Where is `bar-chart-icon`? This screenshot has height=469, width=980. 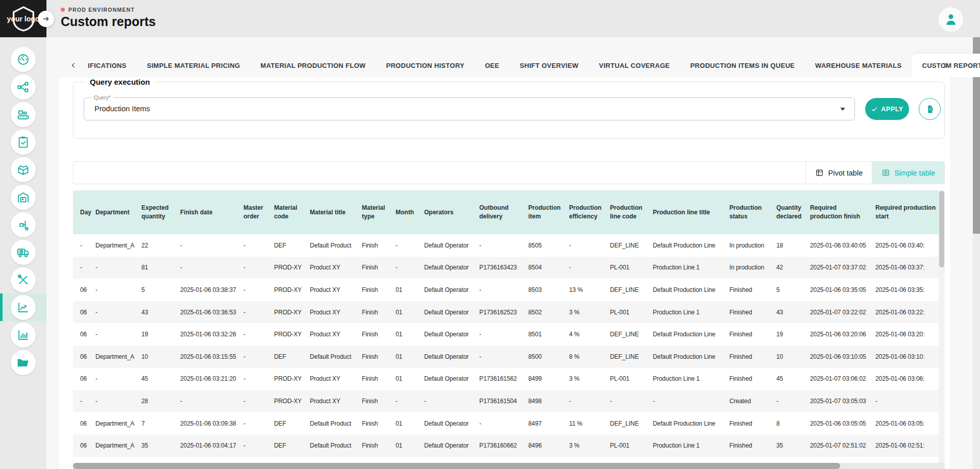
bar-chart-icon is located at coordinates (23, 335).